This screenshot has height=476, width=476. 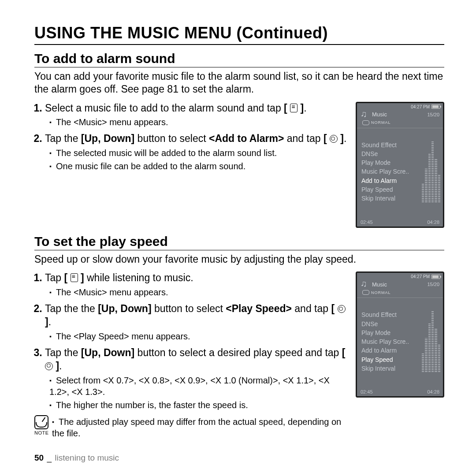 What do you see at coordinates (197, 115) in the screenshot?
I see `step-1: Select a music file to add to the alarm …` at bounding box center [197, 115].